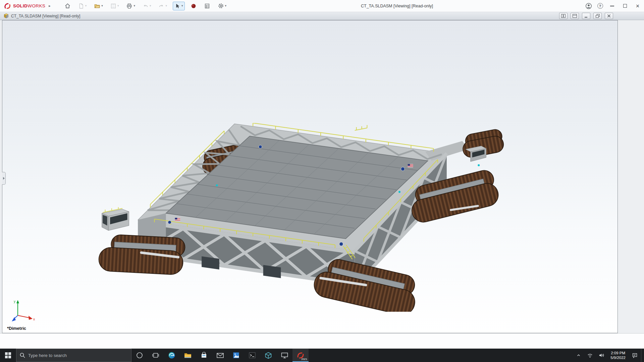 This screenshot has height=362, width=644. I want to click on feature-panel-collapse-tab, so click(4, 178).